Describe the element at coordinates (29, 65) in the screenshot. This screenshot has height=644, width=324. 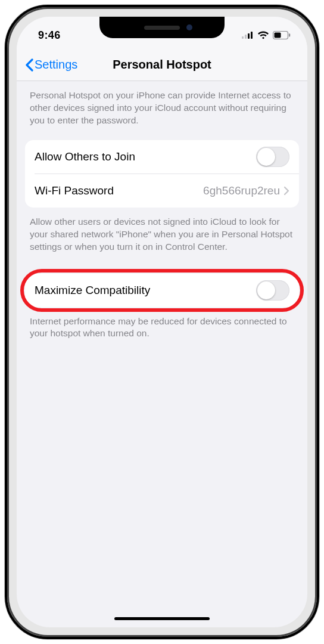
I see `chevron-left-icon` at that location.